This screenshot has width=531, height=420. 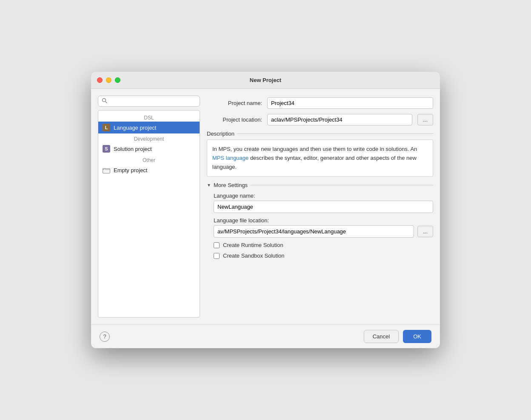 I want to click on solution-project-icon: S, so click(x=106, y=149).